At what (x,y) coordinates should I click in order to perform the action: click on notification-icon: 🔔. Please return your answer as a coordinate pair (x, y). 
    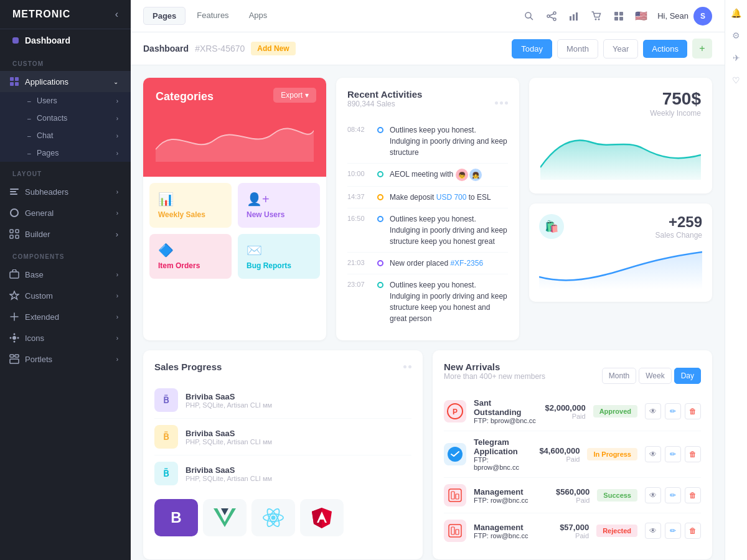
    Looking at the image, I should click on (736, 13).